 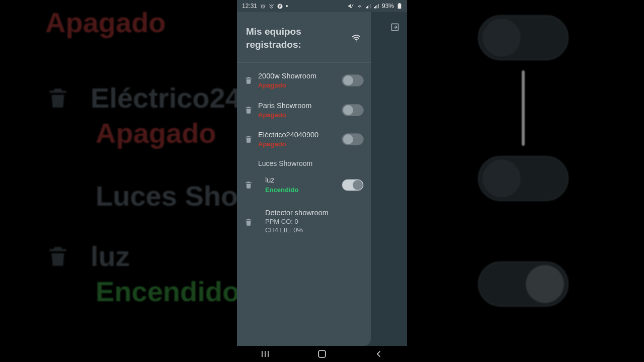 I want to click on bg-scroll-indicator, so click(x=523, y=108).